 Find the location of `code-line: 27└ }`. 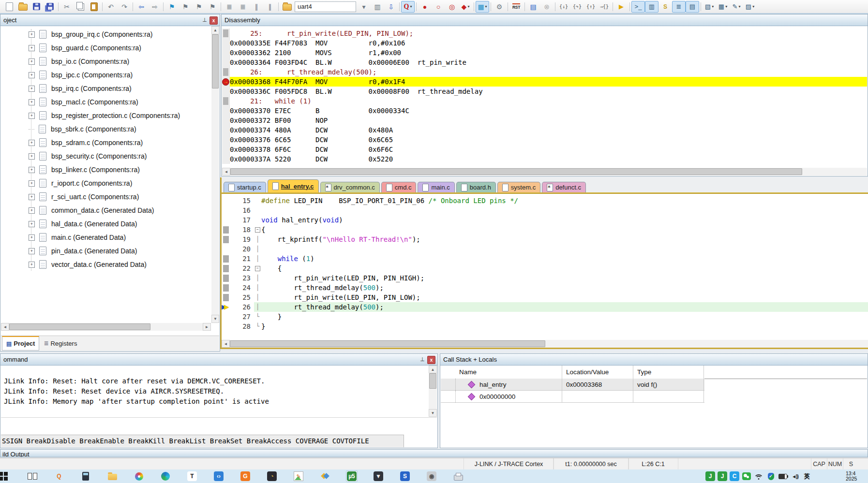

code-line: 27└ } is located at coordinates (545, 317).